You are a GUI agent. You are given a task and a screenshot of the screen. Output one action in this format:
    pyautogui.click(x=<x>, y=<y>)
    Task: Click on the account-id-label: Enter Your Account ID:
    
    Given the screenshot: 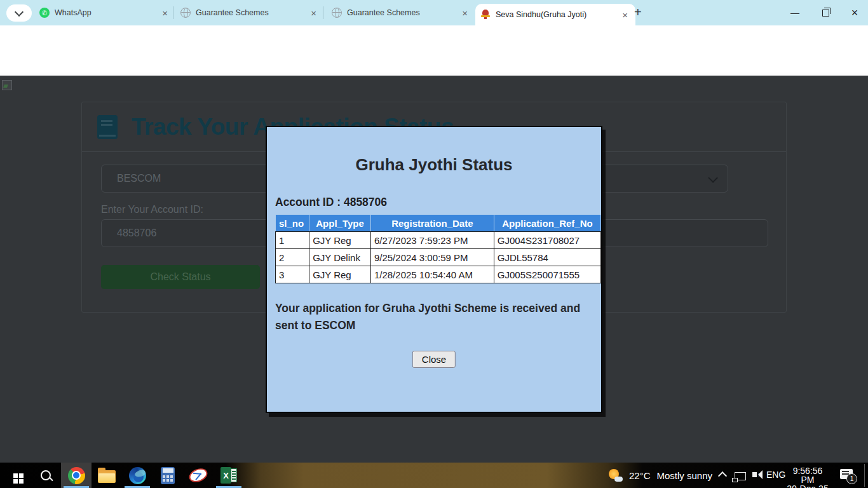 What is the action you would take?
    pyautogui.click(x=153, y=210)
    